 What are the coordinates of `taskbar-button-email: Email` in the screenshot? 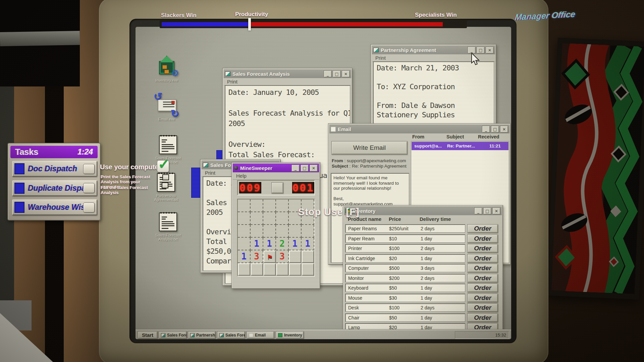 It's located at (260, 335).